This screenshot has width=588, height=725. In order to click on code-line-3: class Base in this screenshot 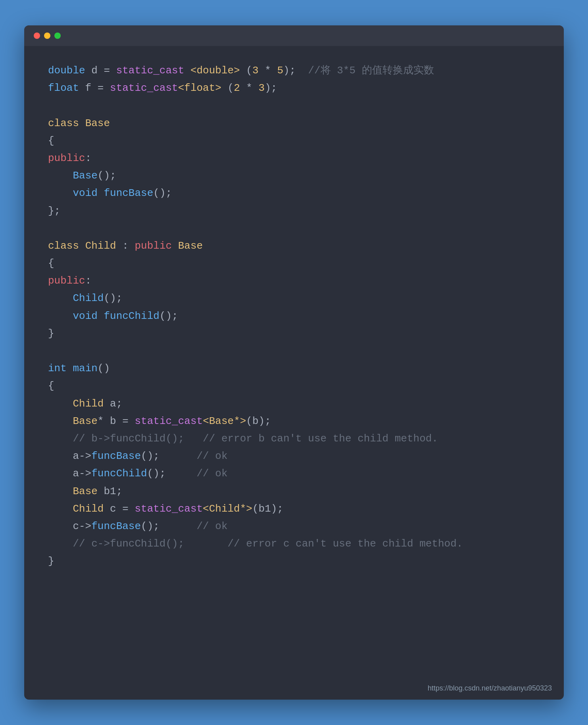, I will do `click(294, 123)`.